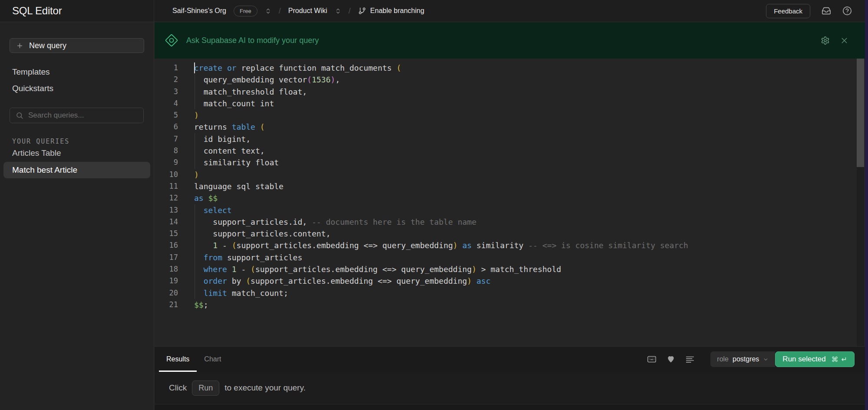 The width and height of the screenshot is (868, 410). What do you see at coordinates (175, 68) in the screenshot?
I see `line-number: 1` at bounding box center [175, 68].